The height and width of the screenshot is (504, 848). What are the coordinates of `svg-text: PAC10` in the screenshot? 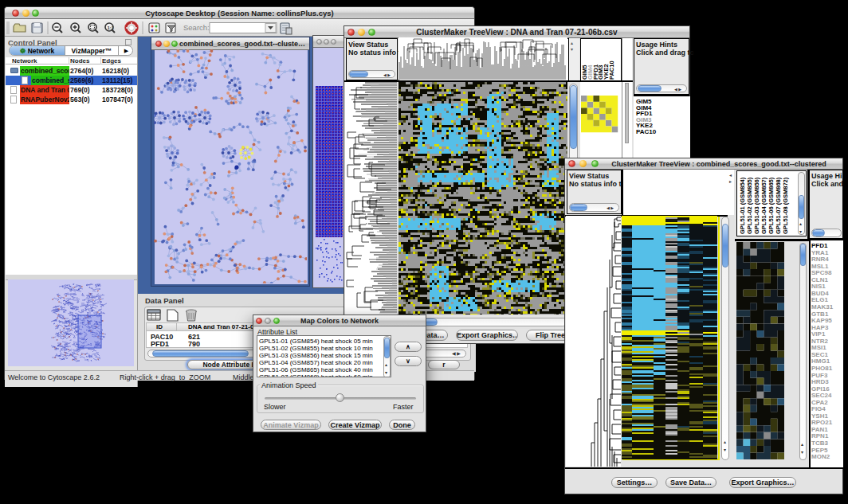 It's located at (612, 70).